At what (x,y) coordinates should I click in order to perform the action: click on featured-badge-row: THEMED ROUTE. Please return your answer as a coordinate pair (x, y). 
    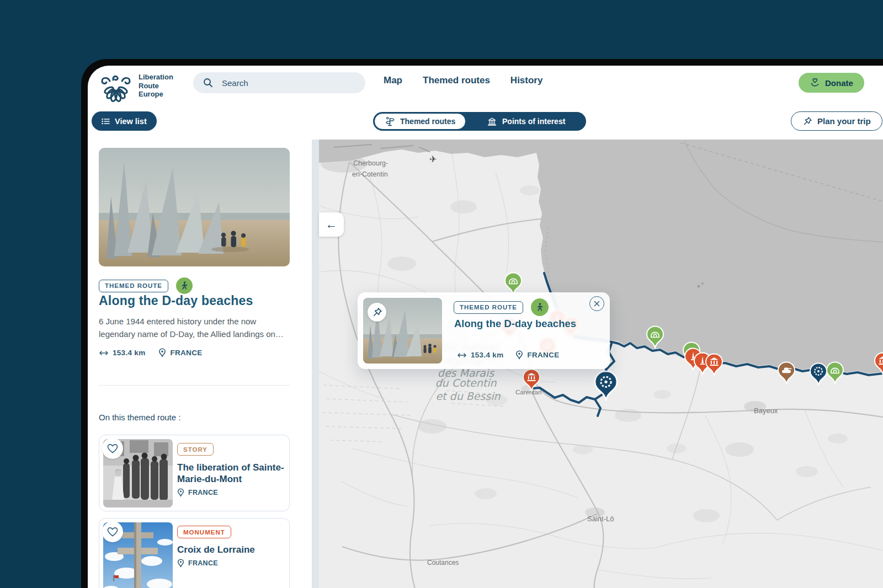
    Looking at the image, I should click on (146, 286).